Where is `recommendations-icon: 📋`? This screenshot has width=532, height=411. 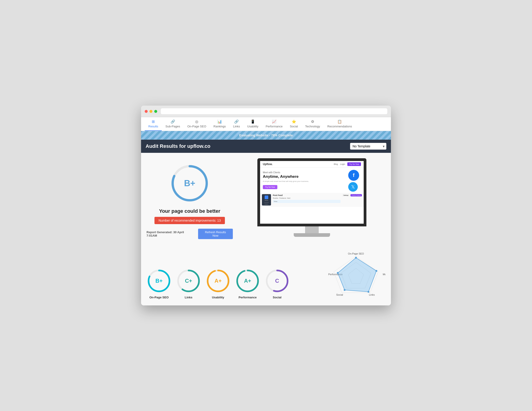 recommendations-icon: 📋 is located at coordinates (340, 122).